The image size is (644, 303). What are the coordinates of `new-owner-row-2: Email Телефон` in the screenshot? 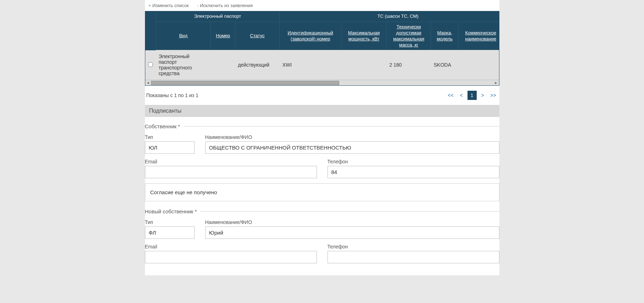 It's located at (322, 254).